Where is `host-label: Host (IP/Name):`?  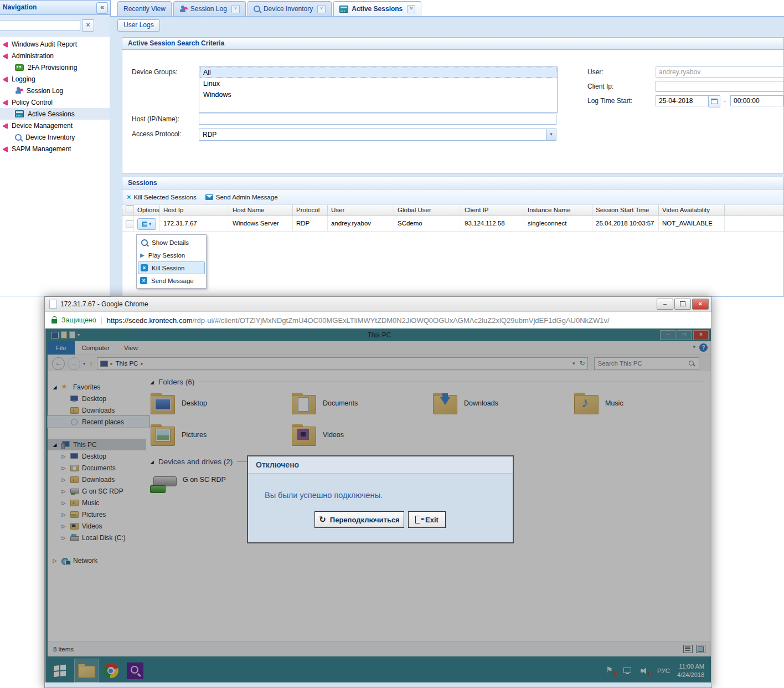
host-label: Host (IP/Name): is located at coordinates (156, 119).